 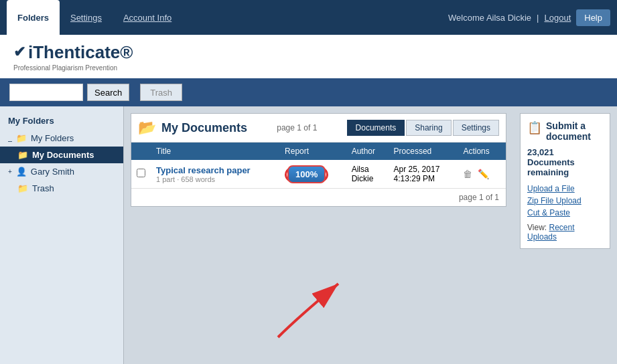 What do you see at coordinates (215, 151) in the screenshot?
I see `col-title: Title` at bounding box center [215, 151].